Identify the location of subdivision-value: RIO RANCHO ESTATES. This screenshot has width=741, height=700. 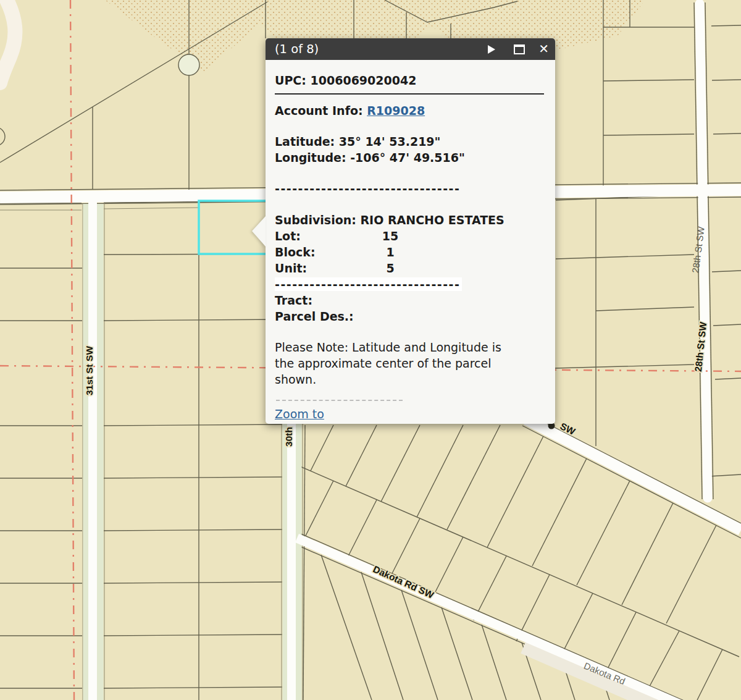
(432, 220).